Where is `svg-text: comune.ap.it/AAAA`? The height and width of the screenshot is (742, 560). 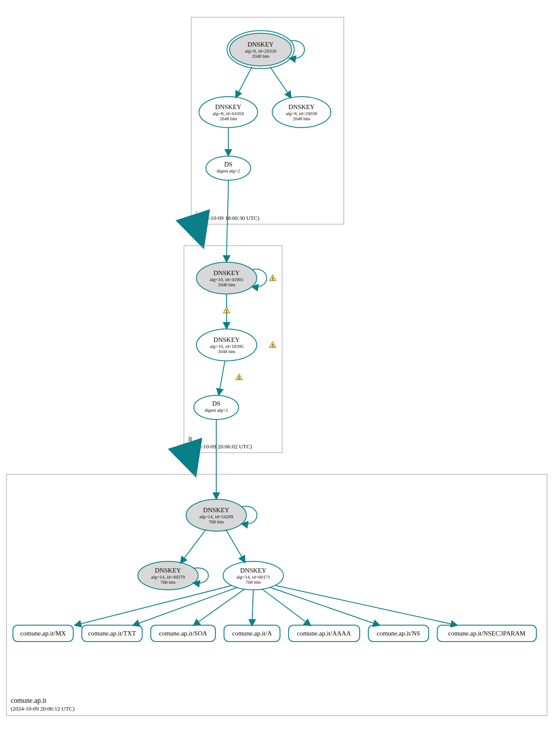 svg-text: comune.ap.it/AAAA is located at coordinates (324, 633).